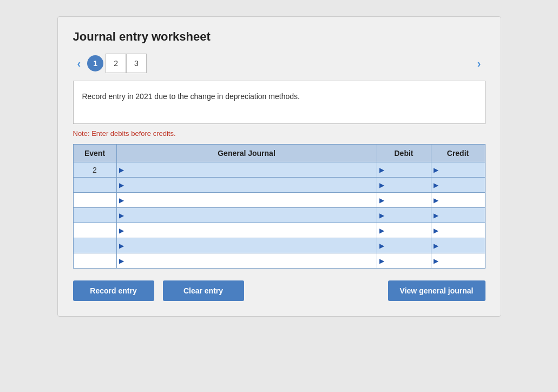 This screenshot has width=558, height=392. What do you see at coordinates (279, 291) in the screenshot?
I see `buttons-row: Record entry Clear entry View general jo…` at bounding box center [279, 291].